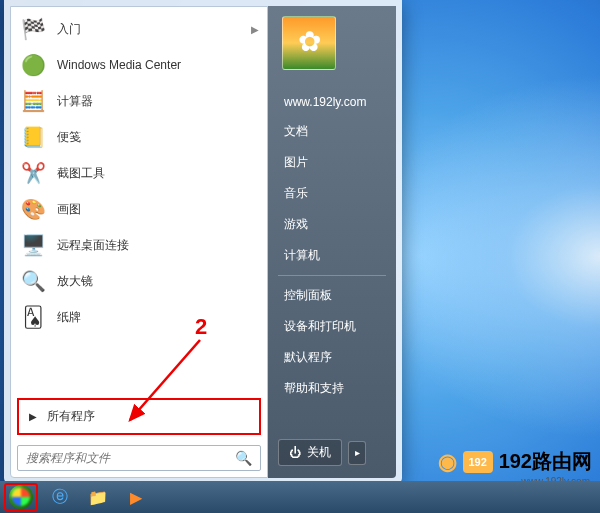  What do you see at coordinates (130, 458) in the screenshot?
I see `search-input` at bounding box center [130, 458].